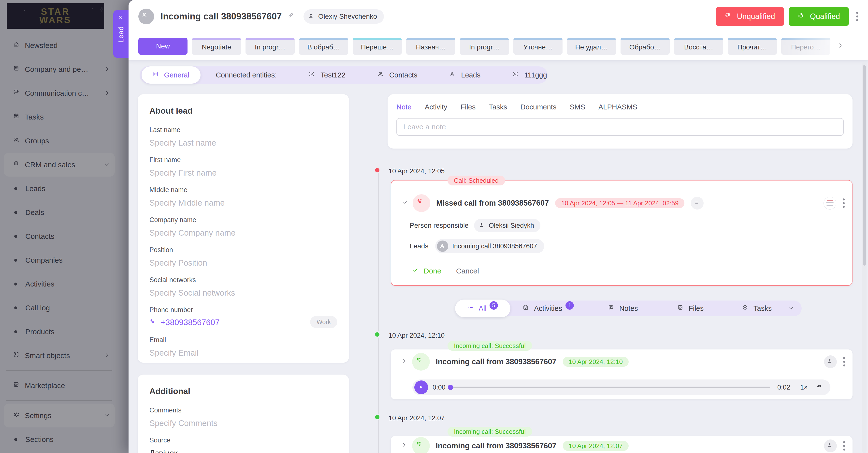 The width and height of the screenshot is (868, 453). I want to click on stage-read: Прочит…, so click(752, 47).